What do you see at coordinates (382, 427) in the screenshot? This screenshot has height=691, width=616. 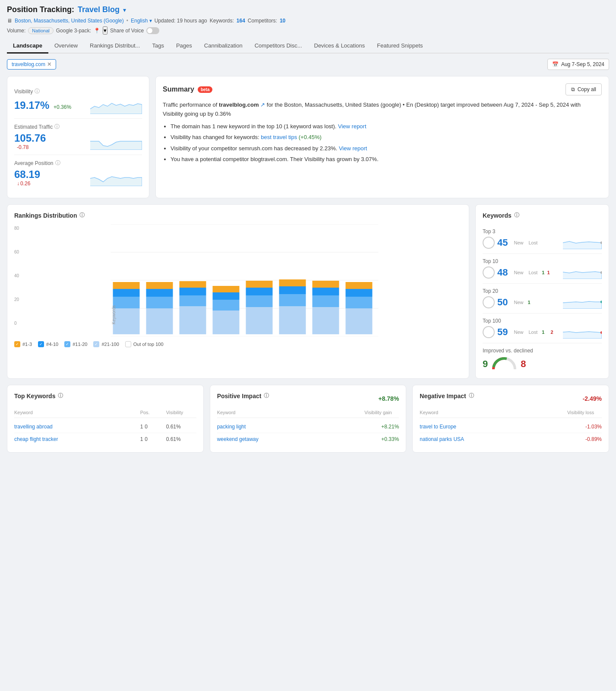 I see `gain-cell-1: +8.21%` at bounding box center [382, 427].